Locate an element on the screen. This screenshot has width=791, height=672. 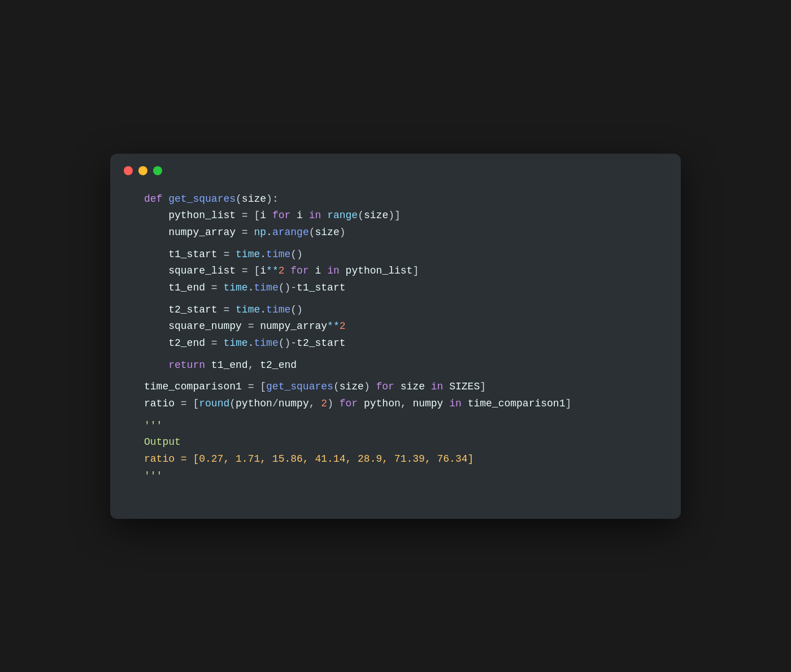
line-docclose: ''' is located at coordinates (395, 476).